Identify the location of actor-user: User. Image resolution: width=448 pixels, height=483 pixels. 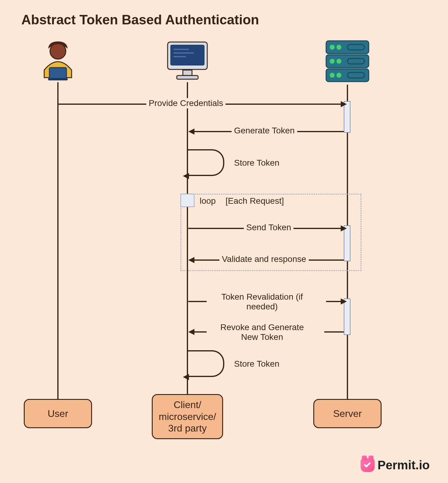
(58, 414).